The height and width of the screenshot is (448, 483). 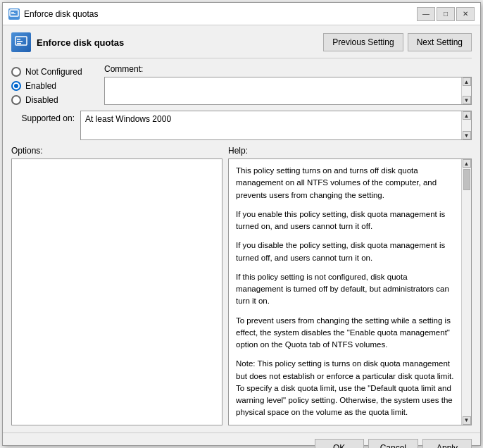 I want to click on radio-enabled: Enabled, so click(x=54, y=86).